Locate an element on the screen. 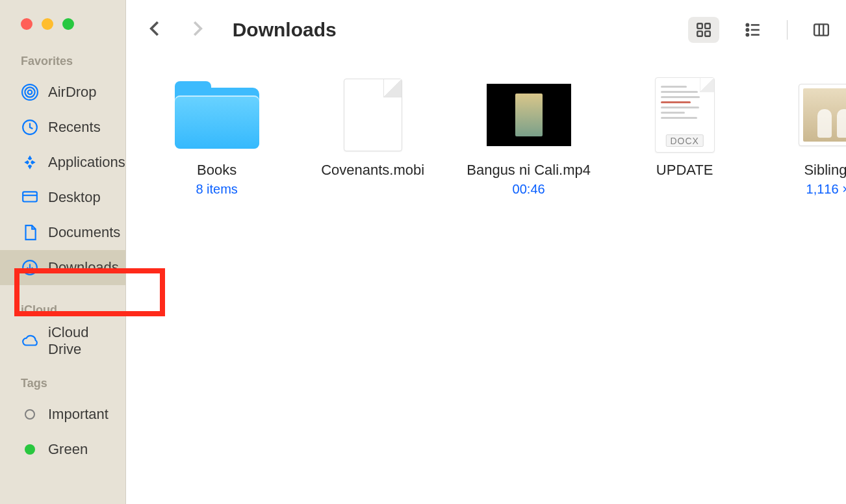 The image size is (846, 504). nav-arrows is located at coordinates (176, 30).